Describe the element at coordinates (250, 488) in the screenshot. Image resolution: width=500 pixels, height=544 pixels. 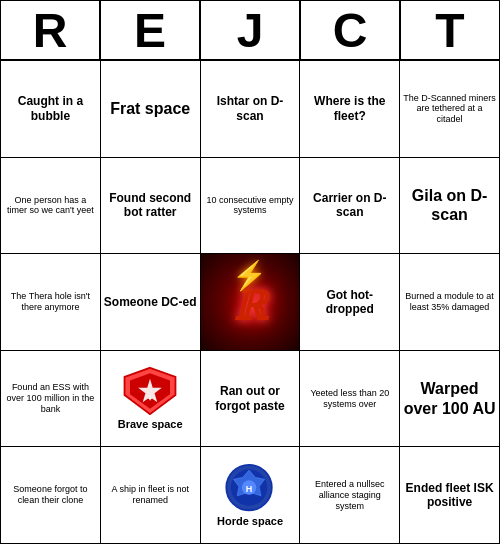
I see `horde-shield-icon: H` at that location.